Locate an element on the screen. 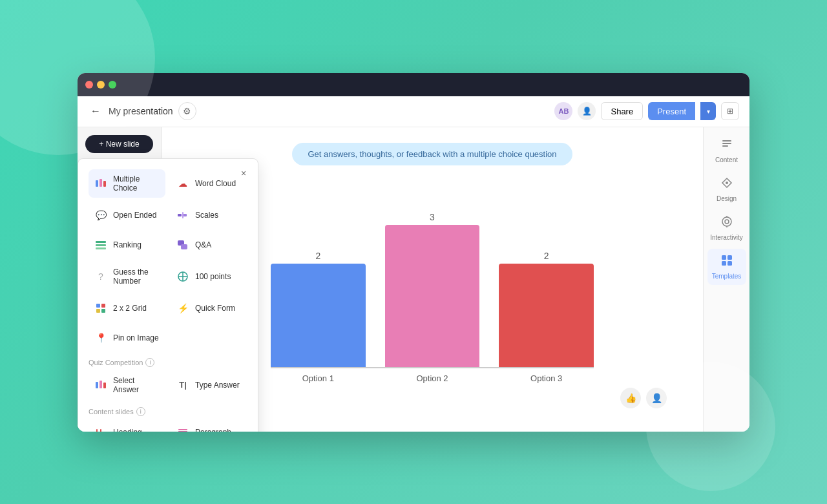 Image resolution: width=827 pixels, height=504 pixels. panel-item-label: Q&A is located at coordinates (203, 245).